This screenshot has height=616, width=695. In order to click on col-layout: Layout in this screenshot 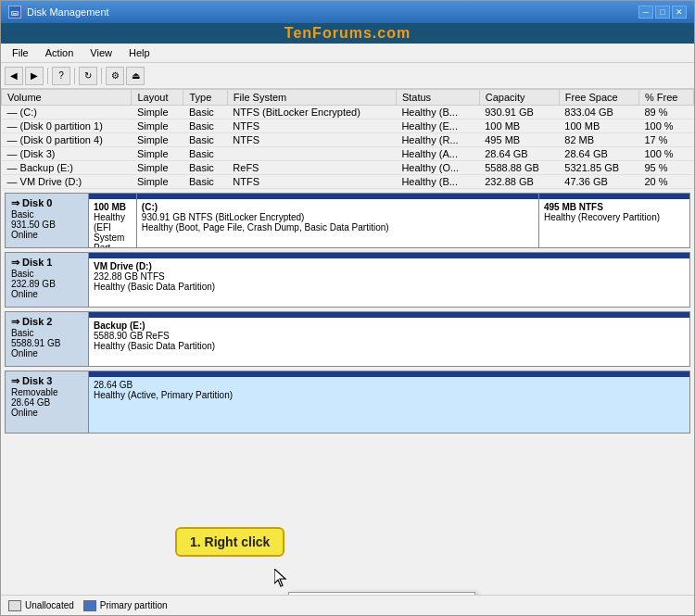, I will do `click(158, 98)`.